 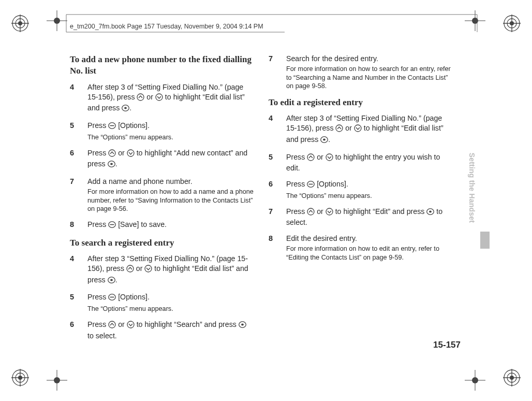 What do you see at coordinates (162, 270) in the screenshot?
I see `step-4b: 4 After step 3 “Setting Fixed Dialling N…` at bounding box center [162, 270].